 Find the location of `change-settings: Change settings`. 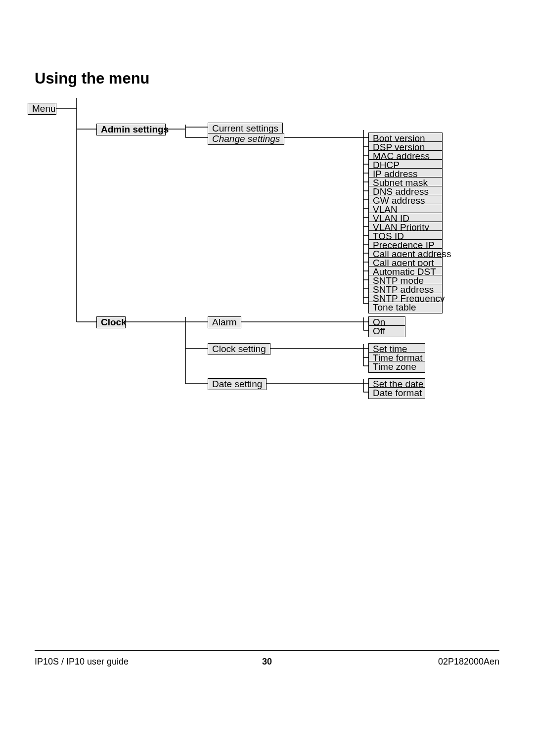

change-settings: Change settings is located at coordinates (246, 139).